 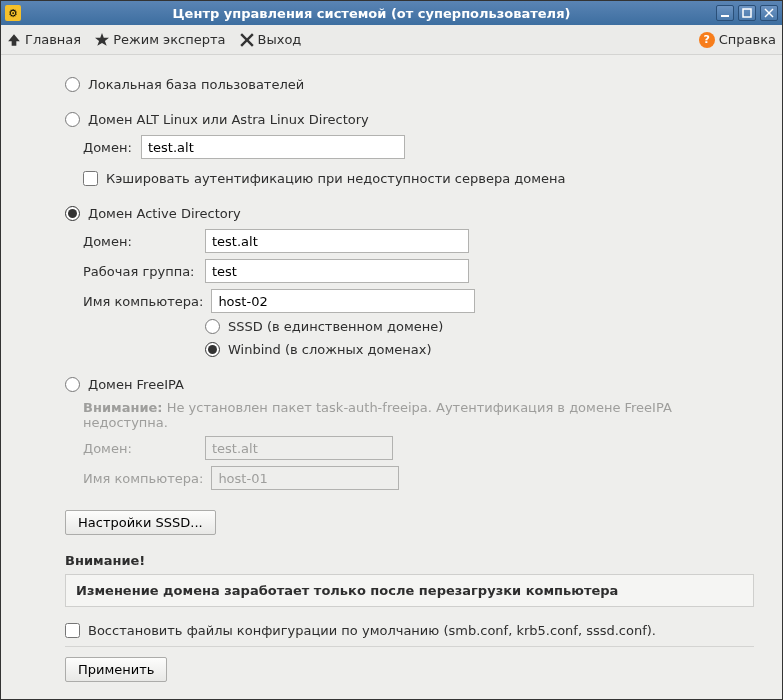 What do you see at coordinates (372, 14) in the screenshot?
I see `window-title: Центр управления системой (от суперпольз…` at bounding box center [372, 14].